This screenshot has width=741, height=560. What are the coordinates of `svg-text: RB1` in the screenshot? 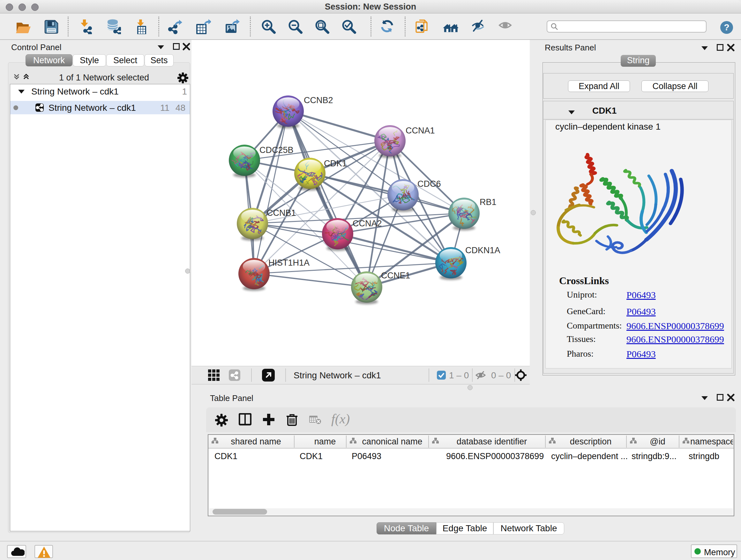 It's located at (488, 202).